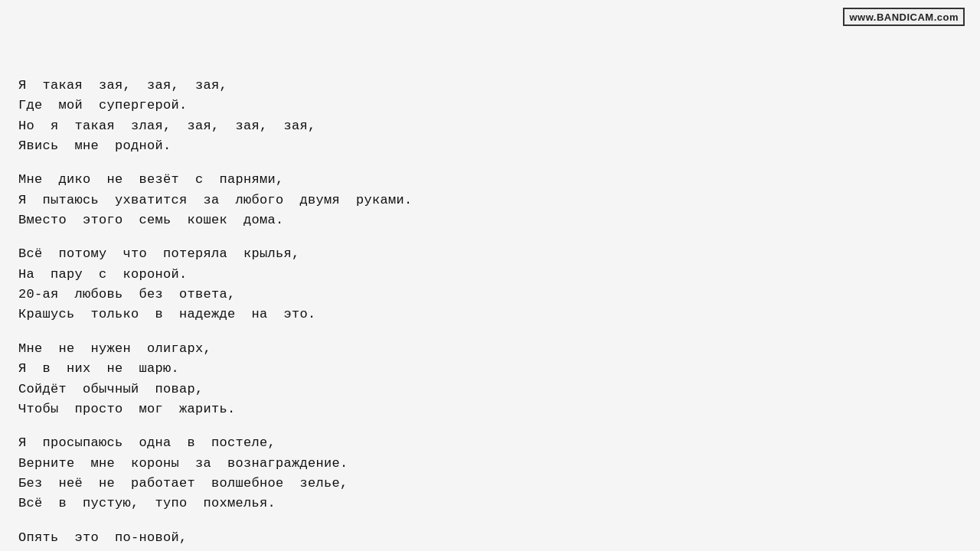  What do you see at coordinates (490, 86) in the screenshot?
I see `lyric-line: Я такая зая, зая, зая,` at bounding box center [490, 86].